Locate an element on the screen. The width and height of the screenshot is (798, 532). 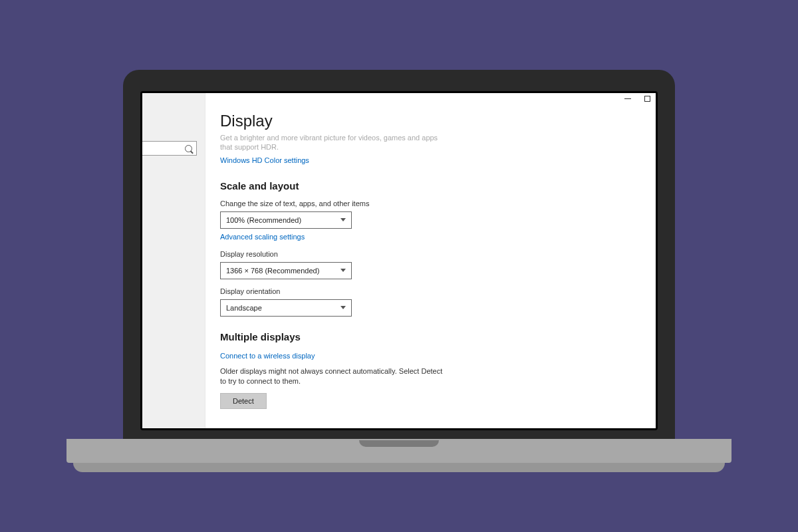
orientation-dropdown: Landscape is located at coordinates (286, 308).